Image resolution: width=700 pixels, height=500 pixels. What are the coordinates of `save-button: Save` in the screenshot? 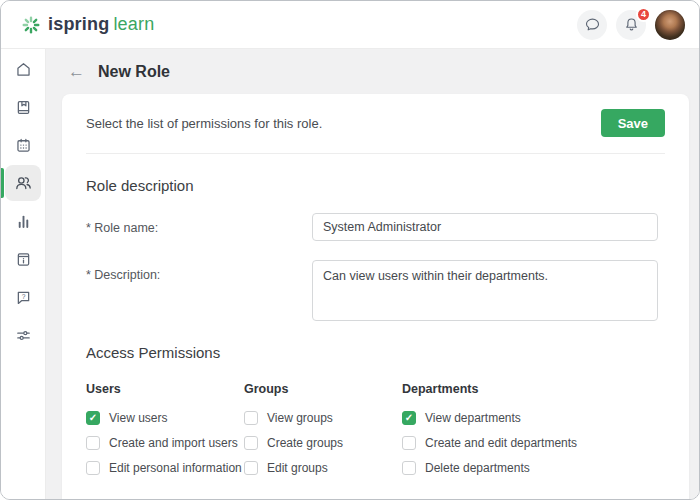 It's located at (633, 123).